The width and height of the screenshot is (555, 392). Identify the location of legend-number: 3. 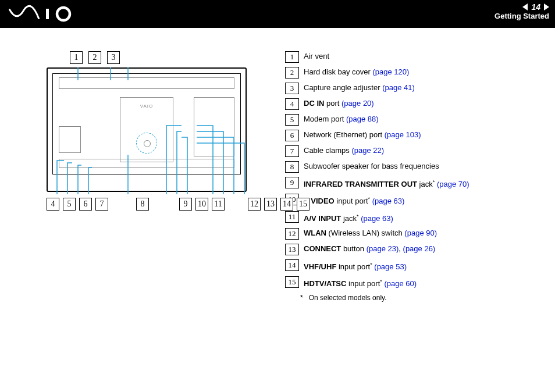
(292, 88).